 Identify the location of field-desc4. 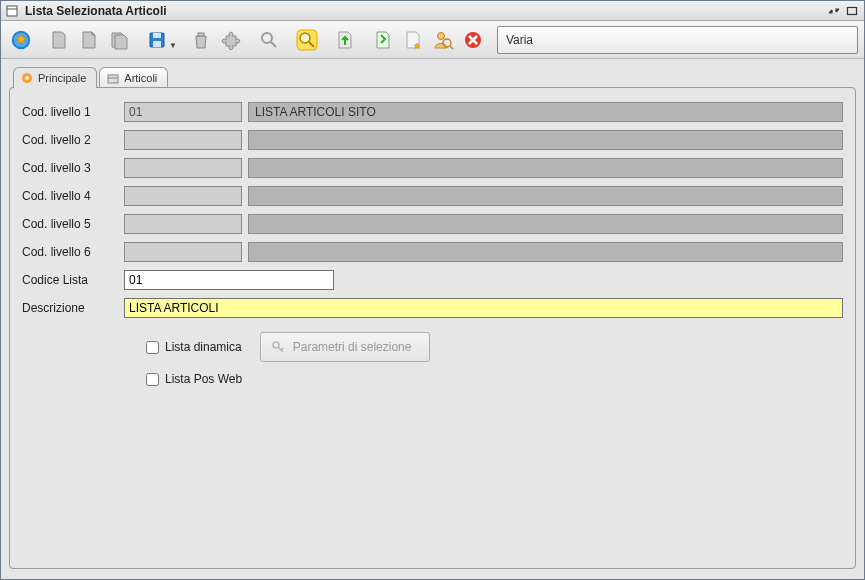
(546, 196).